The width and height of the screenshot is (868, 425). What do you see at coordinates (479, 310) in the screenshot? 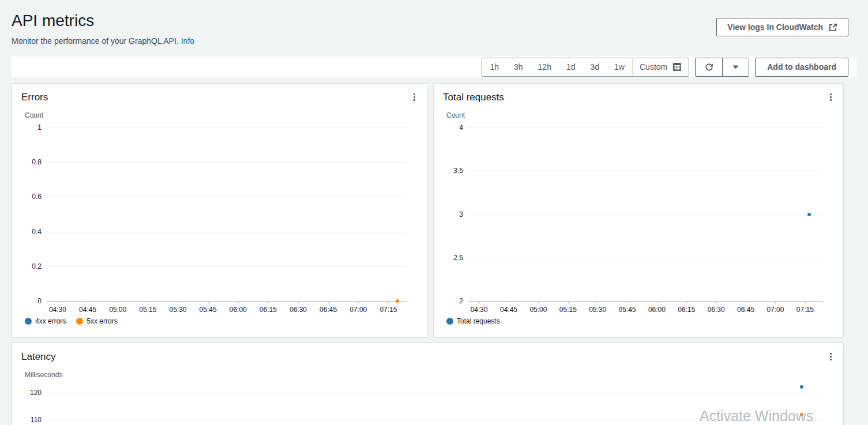
I see `x-tick-label: 04:30` at bounding box center [479, 310].